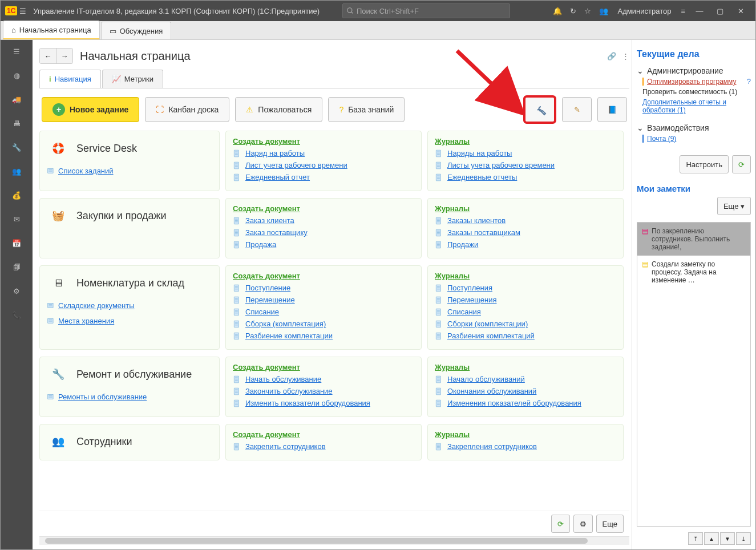 Image resolution: width=756 pixels, height=550 pixels. I want to click on create-link: Начать обслуживание, so click(283, 379).